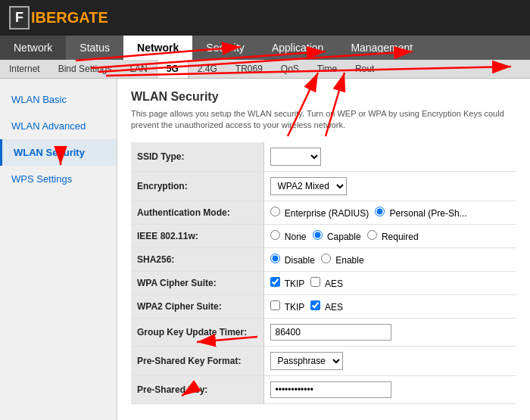 The width and height of the screenshot is (530, 420). What do you see at coordinates (393, 236) in the screenshot?
I see `ieee-required-label: Required` at bounding box center [393, 236].